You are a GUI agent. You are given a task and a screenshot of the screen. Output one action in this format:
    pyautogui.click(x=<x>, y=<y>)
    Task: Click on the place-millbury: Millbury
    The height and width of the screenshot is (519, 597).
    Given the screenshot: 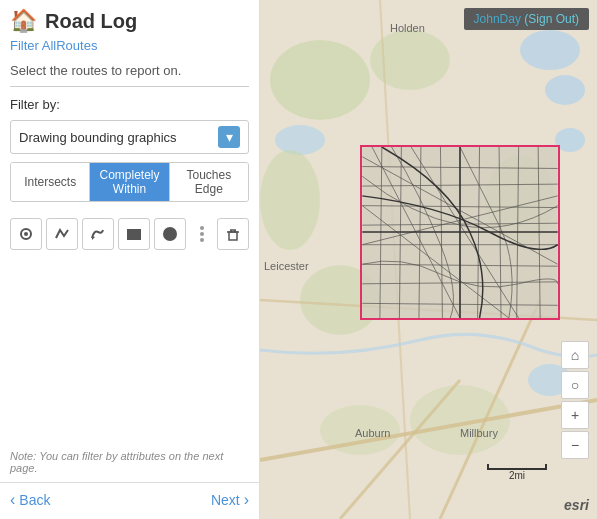 What is the action you would take?
    pyautogui.click(x=479, y=433)
    